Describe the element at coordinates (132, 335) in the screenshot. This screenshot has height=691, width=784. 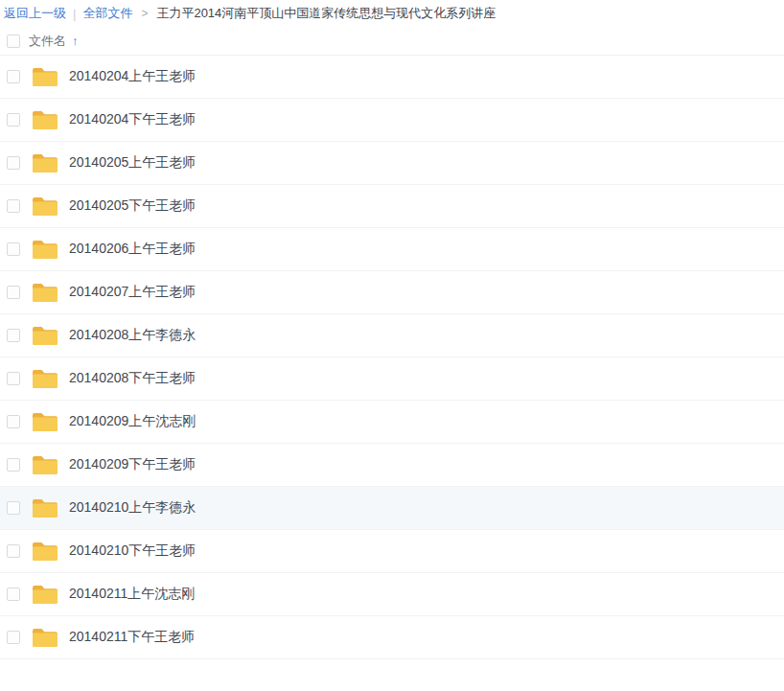
I see `file-name: 20140208上午李德永` at that location.